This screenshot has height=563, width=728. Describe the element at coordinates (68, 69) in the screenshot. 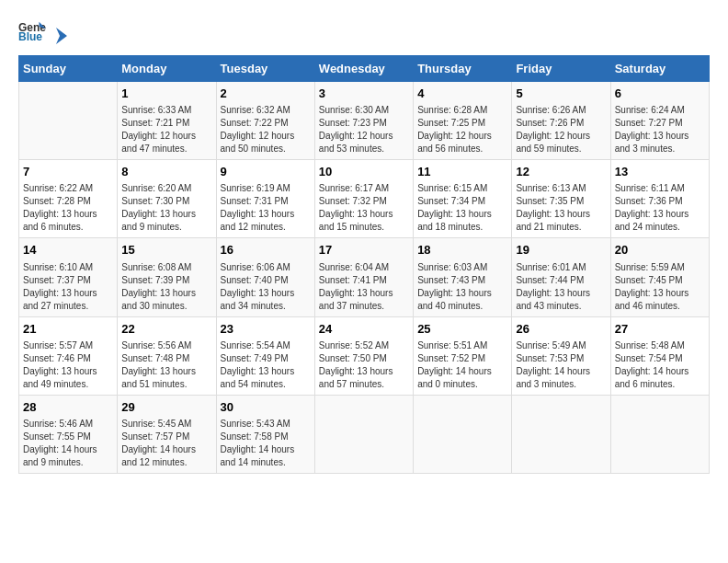

I see `day-header-sunday: Sunday` at that location.